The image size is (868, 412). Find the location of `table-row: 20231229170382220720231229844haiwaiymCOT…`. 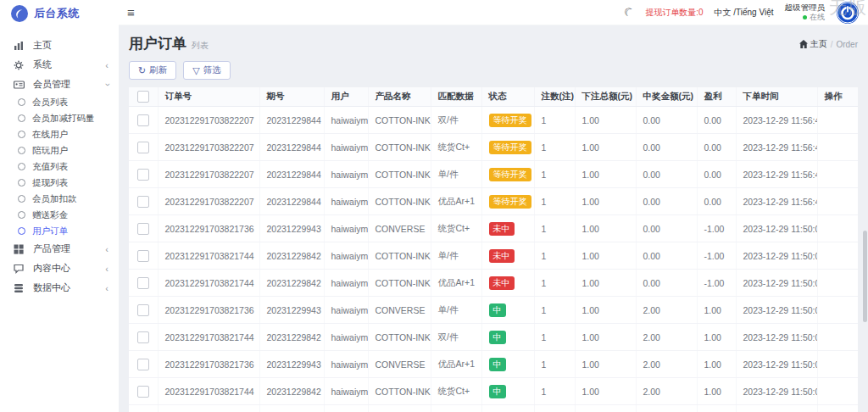

table-row: 20231229170382220720231229844haiwaiymCOT… is located at coordinates (493, 148).